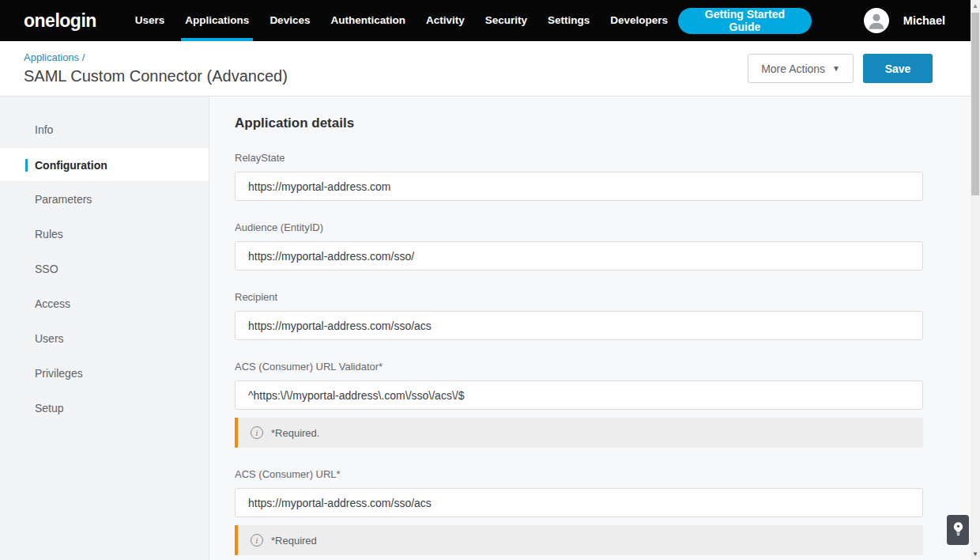  Describe the element at coordinates (579, 367) in the screenshot. I see `acs-url-validator-label: ACS (Consumer) URL Validator*` at that location.